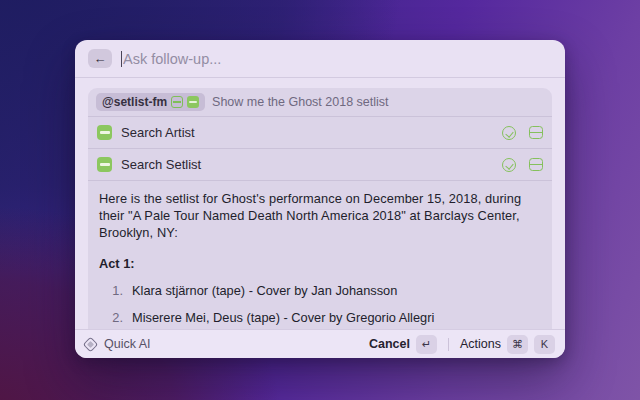 The height and width of the screenshot is (400, 640). Describe the element at coordinates (320, 102) in the screenshot. I see `user-query-row: @setlist-fm Show me the Ghost 2018 setli…` at that location.